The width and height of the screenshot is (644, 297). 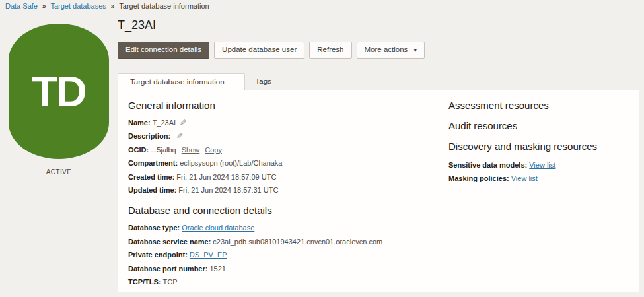 I want to click on breadcrumb-link-data-safe: Data Safe, so click(x=21, y=6).